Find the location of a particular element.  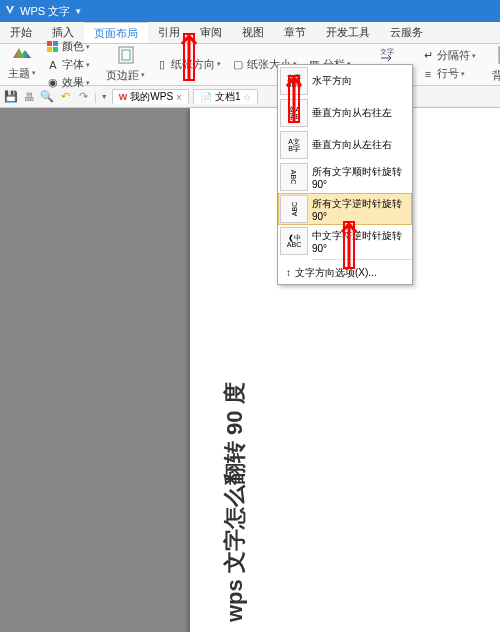

margin-button: 页边距▾ is located at coordinates (126, 76).